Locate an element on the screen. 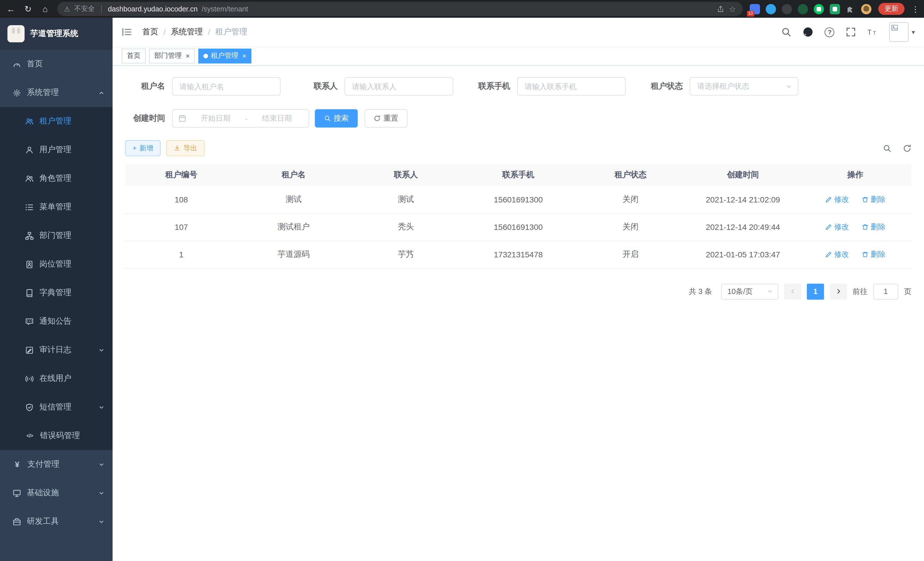 This screenshot has width=924, height=561. column-header: 操作 is located at coordinates (855, 175).